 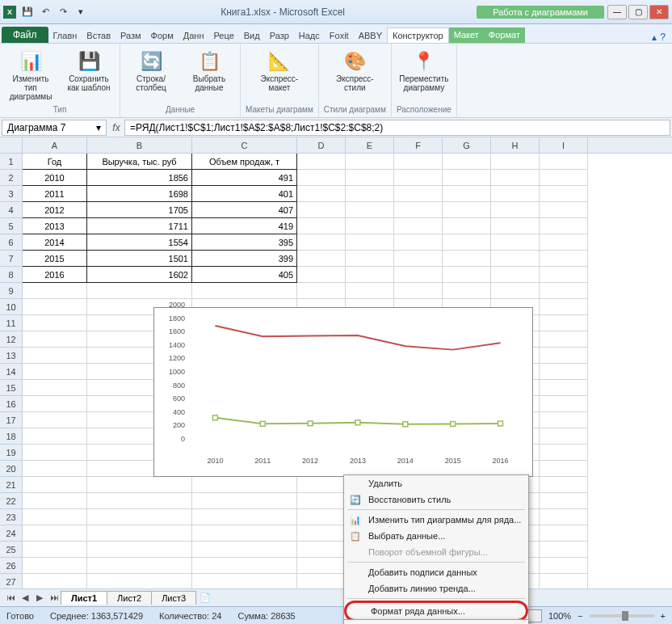 What do you see at coordinates (65, 36) in the screenshot?
I see `tab-главн: Главн` at bounding box center [65, 36].